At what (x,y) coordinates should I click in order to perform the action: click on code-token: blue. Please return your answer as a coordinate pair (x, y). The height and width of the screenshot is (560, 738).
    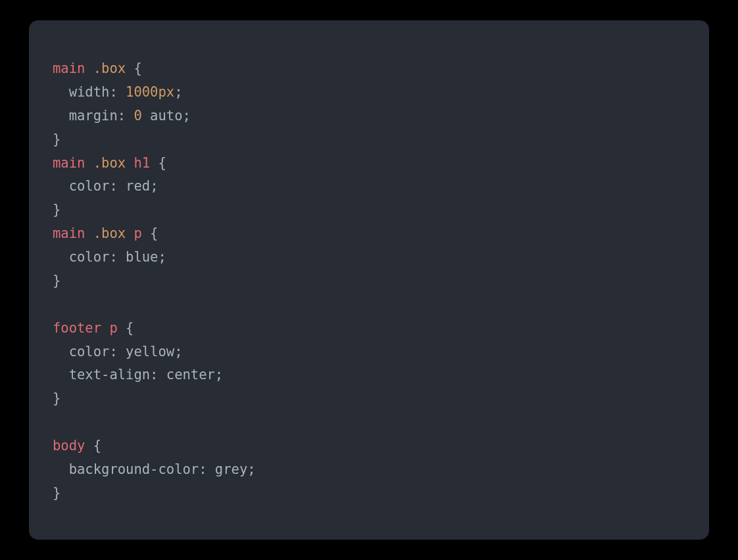
    Looking at the image, I should click on (142, 257).